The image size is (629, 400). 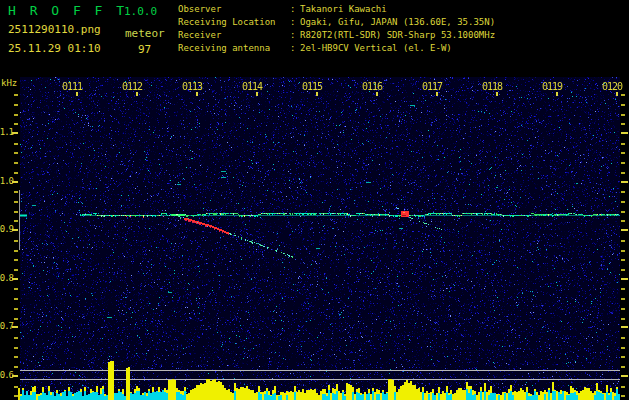 I want to click on time-label: 0111, so click(x=72, y=86).